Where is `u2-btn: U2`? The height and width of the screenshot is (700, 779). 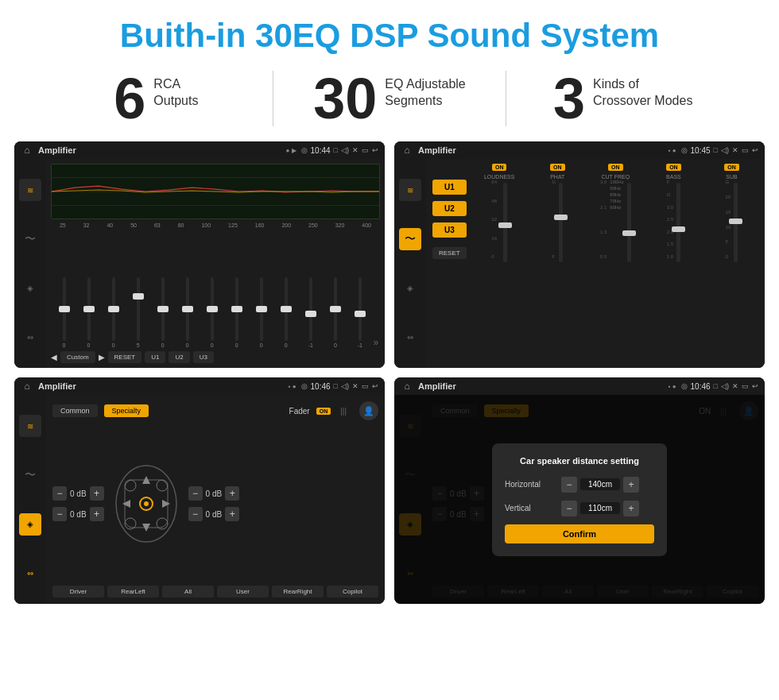
u2-btn: U2 is located at coordinates (450, 208).